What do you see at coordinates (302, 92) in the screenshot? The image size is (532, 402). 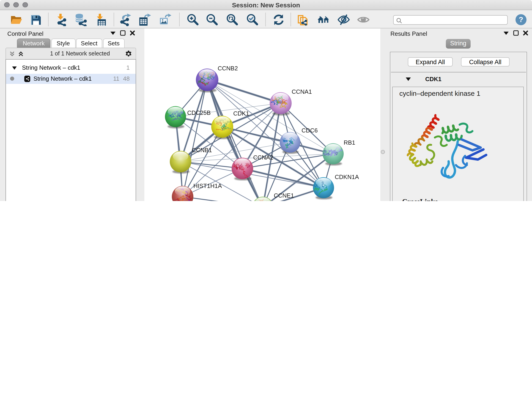 I see `svg-text: CCNA1` at bounding box center [302, 92].